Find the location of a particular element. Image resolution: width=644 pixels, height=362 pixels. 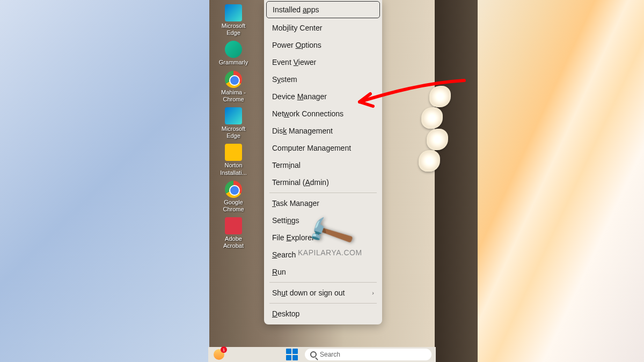

menu-item-device-manager: Device Manager is located at coordinates (323, 97).